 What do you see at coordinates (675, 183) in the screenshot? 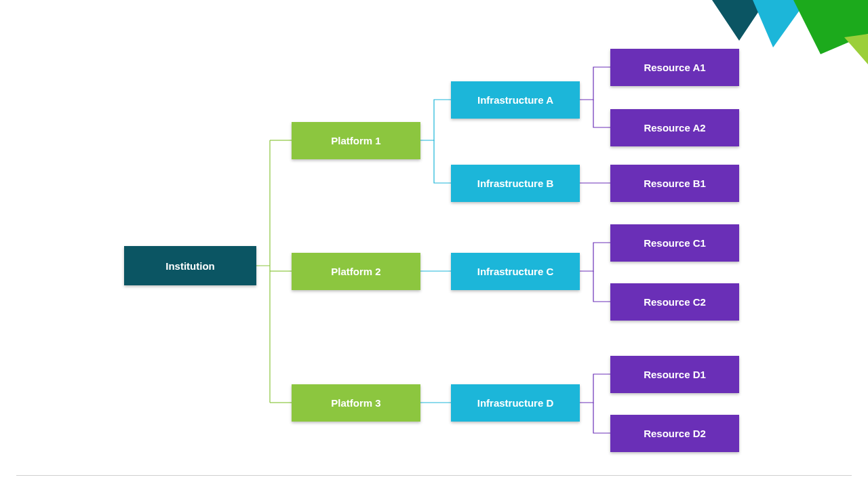
I see `resource-label: Resource B1` at bounding box center [675, 183].